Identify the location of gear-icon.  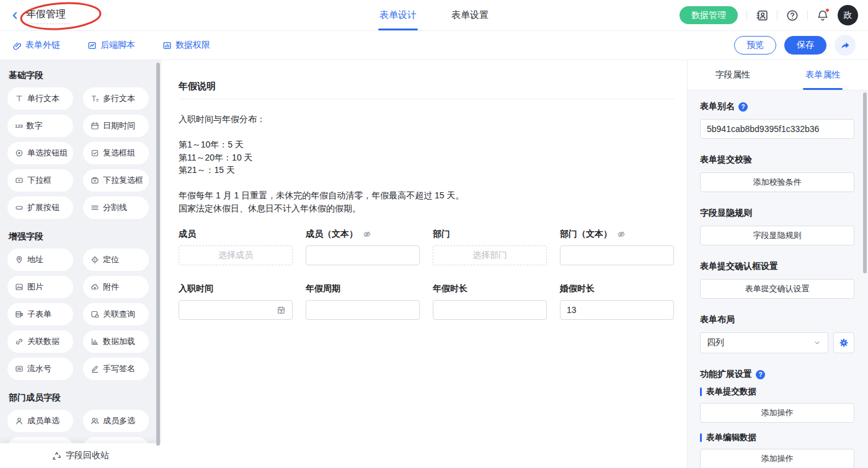
(844, 343).